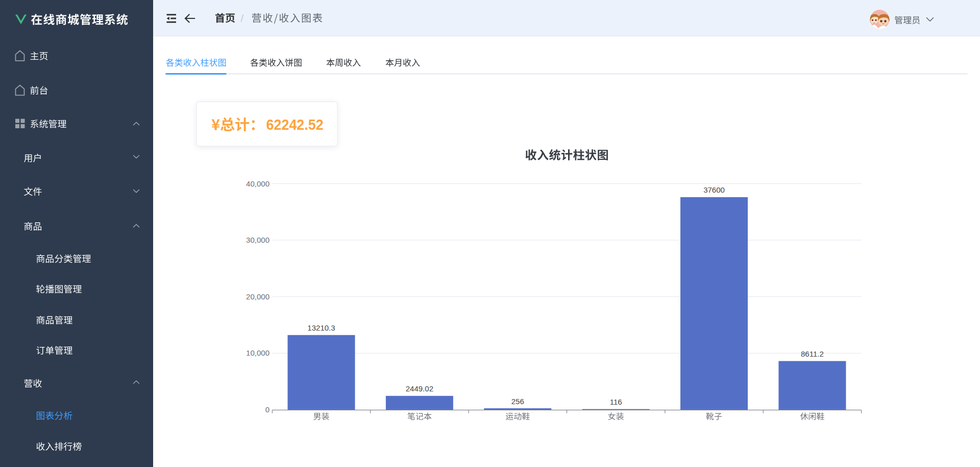 The width and height of the screenshot is (980, 467). I want to click on svg-text: 2449.02, so click(420, 388).